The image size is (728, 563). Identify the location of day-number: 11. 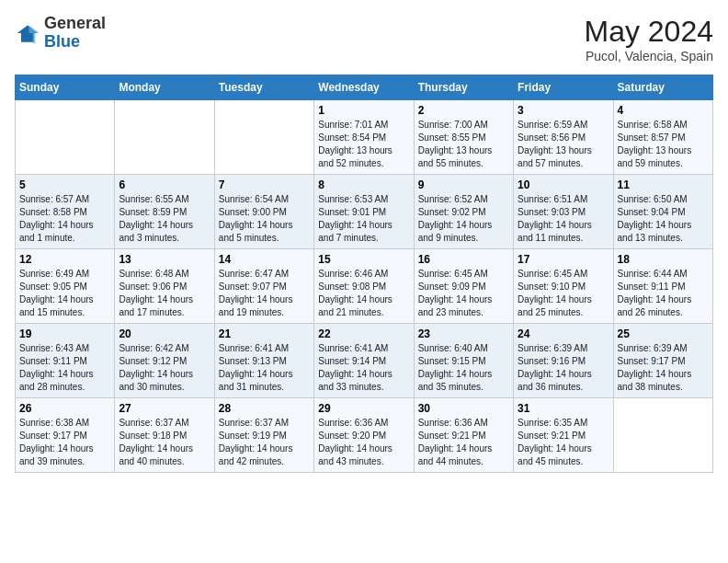
(664, 185).